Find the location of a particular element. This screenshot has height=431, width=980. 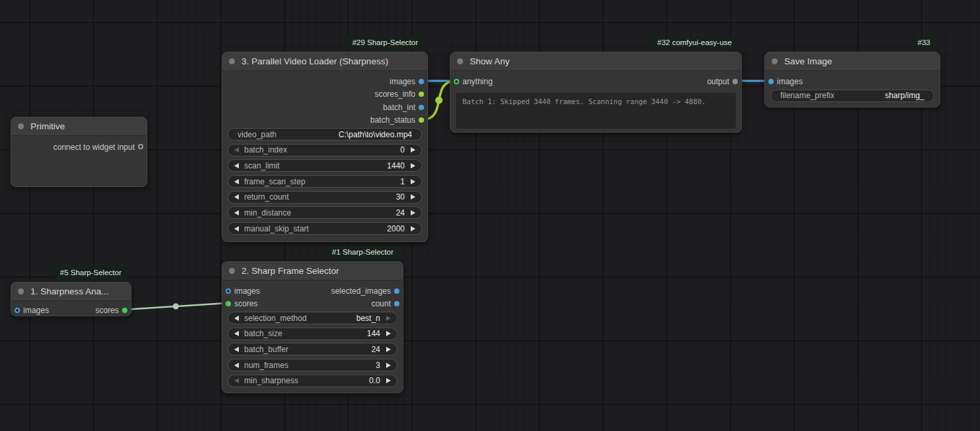

node-header: 1. Sharpness Ana... is located at coordinates (71, 292).